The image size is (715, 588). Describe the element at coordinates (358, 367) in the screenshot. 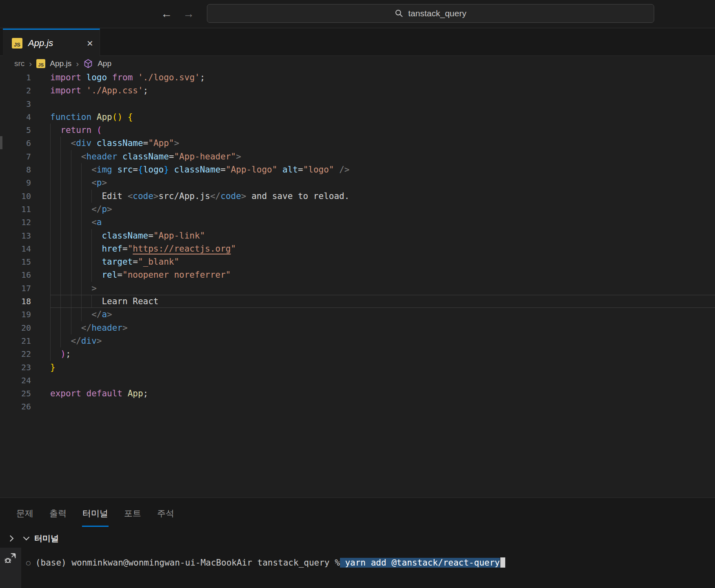

I see `code-line-23: 23}` at that location.